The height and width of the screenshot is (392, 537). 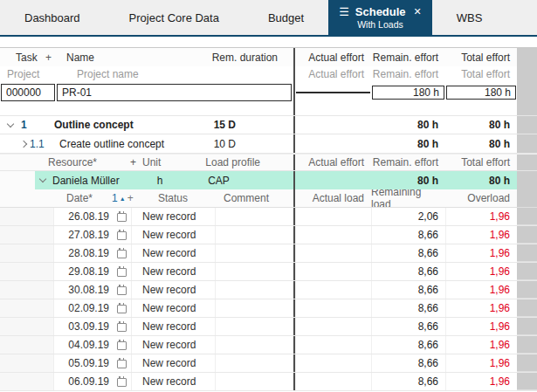 I want to click on task-rem-duration: 10 D, so click(x=245, y=144).